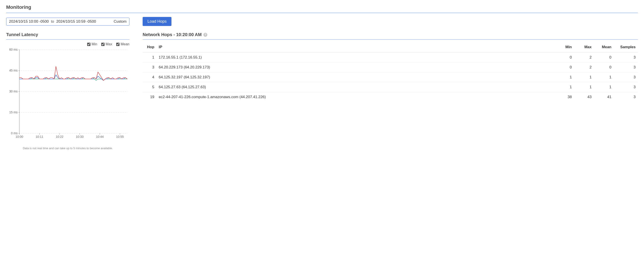 Image resolution: width=644 pixels, height=272 pixels. What do you see at coordinates (68, 35) in the screenshot?
I see `tunnel-latency-title: Tunnel Latency` at bounding box center [68, 35].